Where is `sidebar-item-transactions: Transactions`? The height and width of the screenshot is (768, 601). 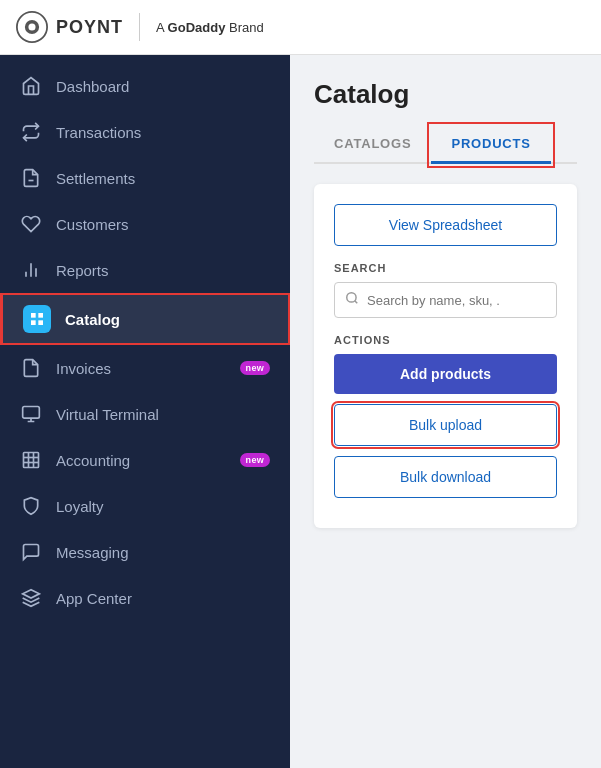 sidebar-item-transactions: Transactions is located at coordinates (145, 132).